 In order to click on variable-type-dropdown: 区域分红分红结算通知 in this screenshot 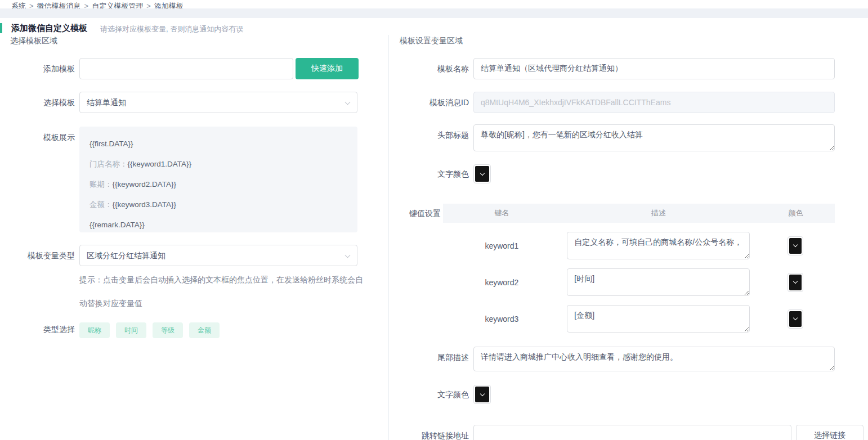, I will do `click(218, 255)`.